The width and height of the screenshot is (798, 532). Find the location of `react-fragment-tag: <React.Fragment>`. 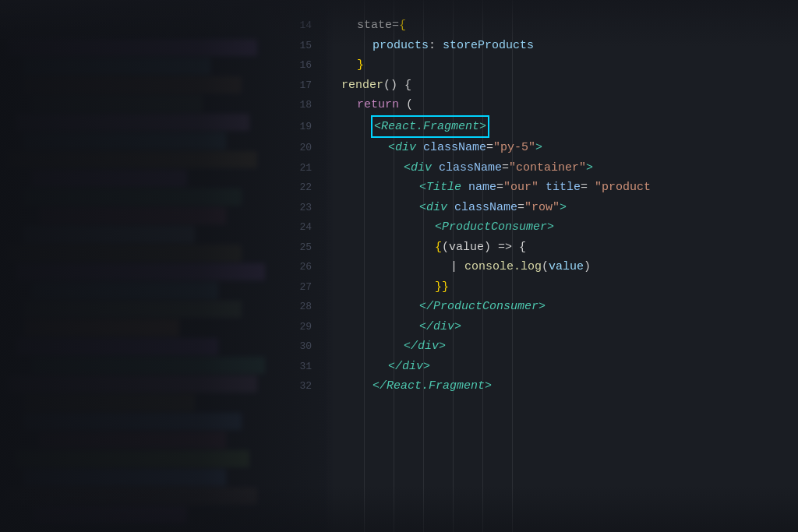

react-fragment-tag: <React.Fragment> is located at coordinates (430, 127).